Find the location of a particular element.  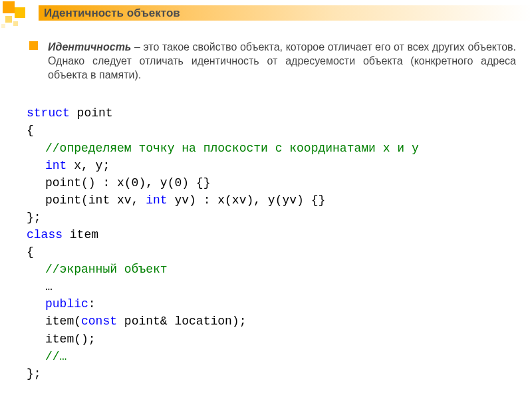

bullet-icon is located at coordinates (33, 45).